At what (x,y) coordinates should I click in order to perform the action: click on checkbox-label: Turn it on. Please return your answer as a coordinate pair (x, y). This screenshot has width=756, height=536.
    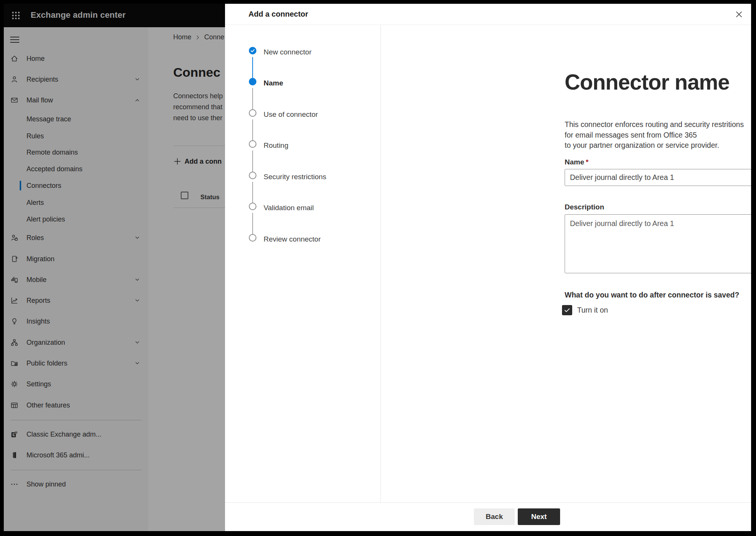
    Looking at the image, I should click on (593, 310).